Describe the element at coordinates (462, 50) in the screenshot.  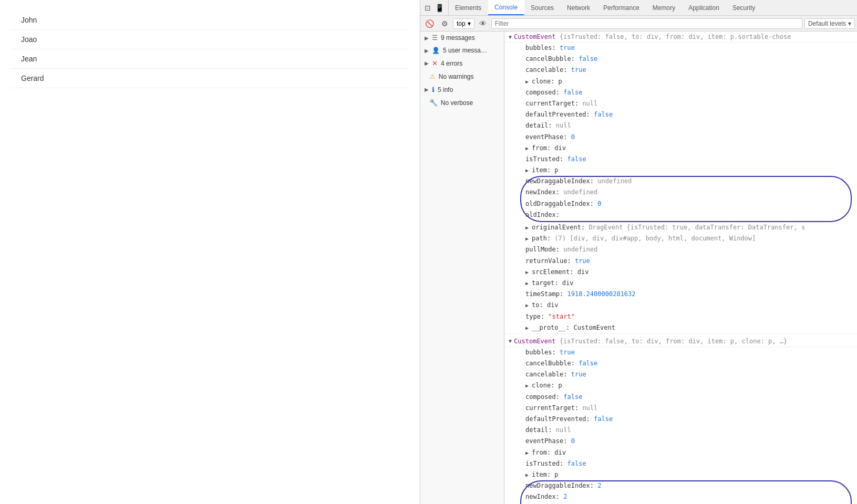
I see `sidebar-item-user-messages: ▶ 👤 5 user messa…` at that location.